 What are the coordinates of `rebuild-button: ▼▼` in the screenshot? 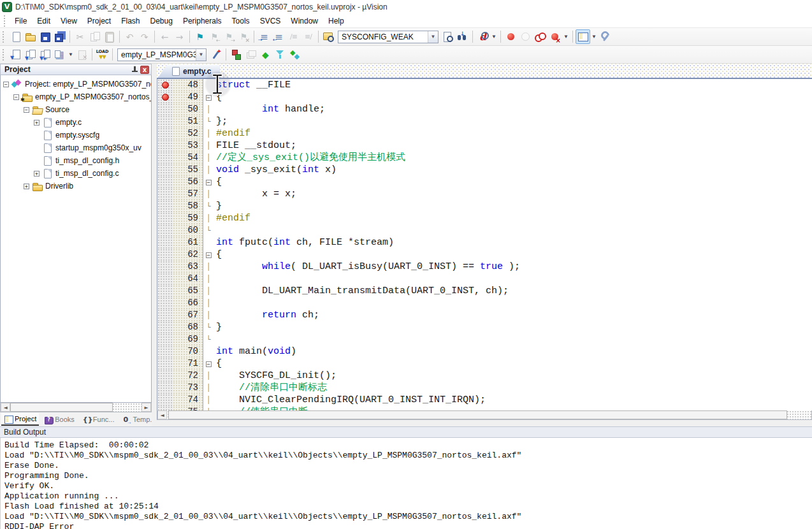 It's located at (45, 55).